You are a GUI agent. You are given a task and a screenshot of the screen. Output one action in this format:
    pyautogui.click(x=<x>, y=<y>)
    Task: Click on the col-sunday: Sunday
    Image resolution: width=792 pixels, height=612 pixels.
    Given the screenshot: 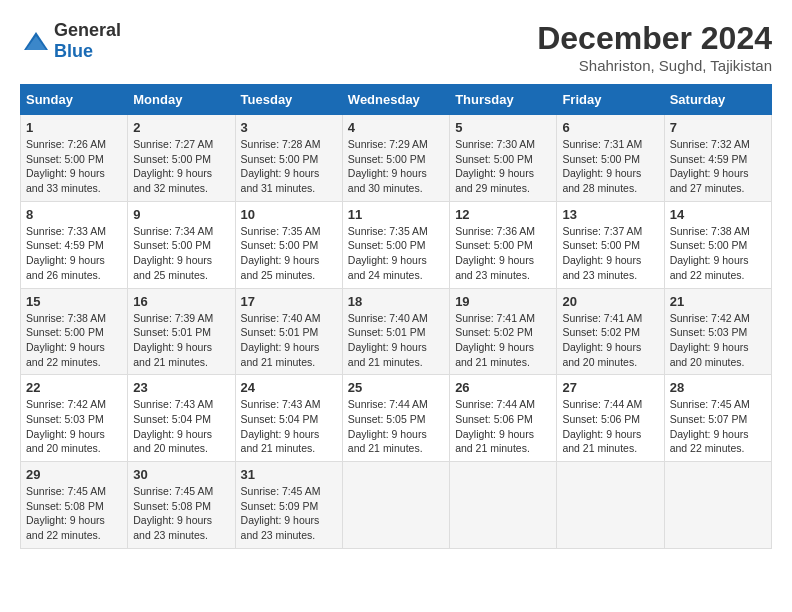 What is the action you would take?
    pyautogui.click(x=74, y=100)
    